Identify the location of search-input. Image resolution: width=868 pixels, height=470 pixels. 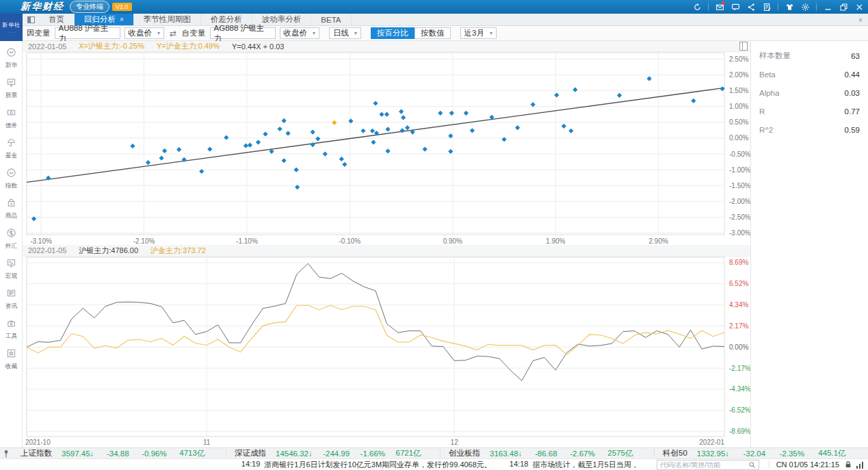
(705, 465).